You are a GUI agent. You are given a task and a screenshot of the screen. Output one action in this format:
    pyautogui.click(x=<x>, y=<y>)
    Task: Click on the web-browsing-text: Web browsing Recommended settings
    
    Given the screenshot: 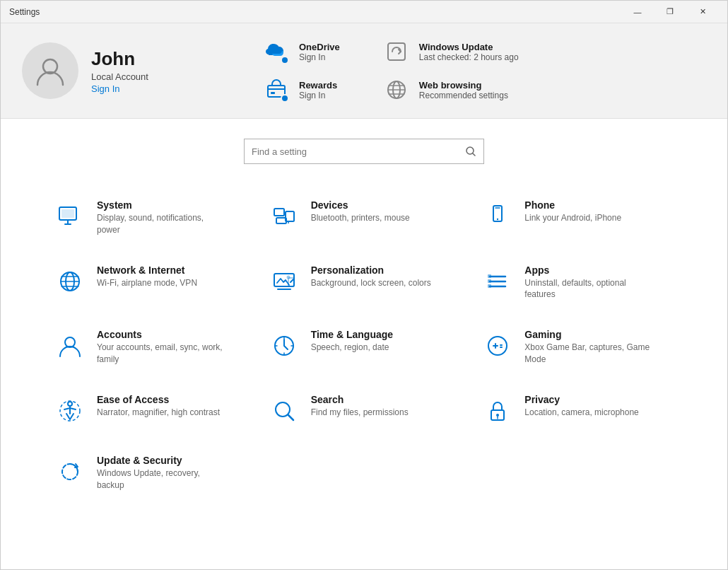 What is the action you would take?
    pyautogui.click(x=464, y=91)
    